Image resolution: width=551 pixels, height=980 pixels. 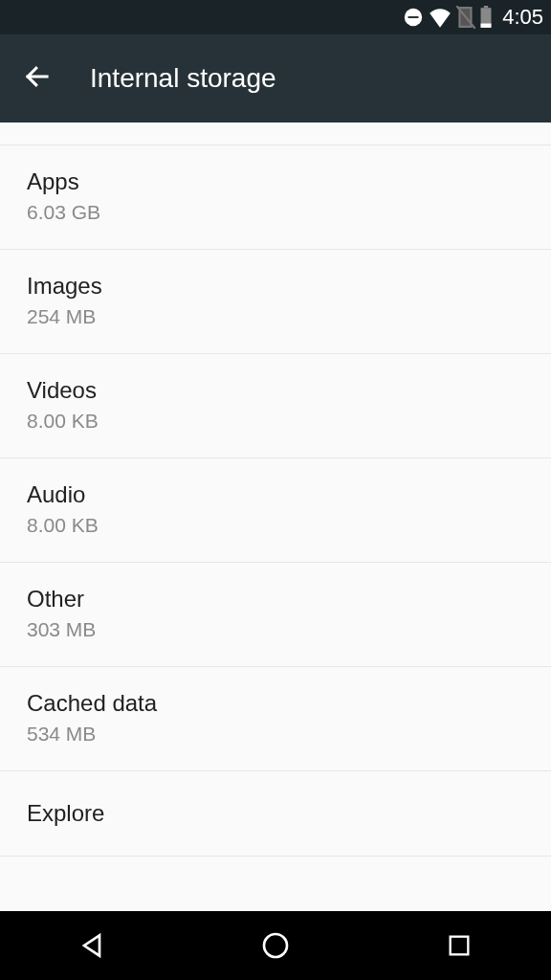 I want to click on item-title: Explore, so click(x=276, y=813).